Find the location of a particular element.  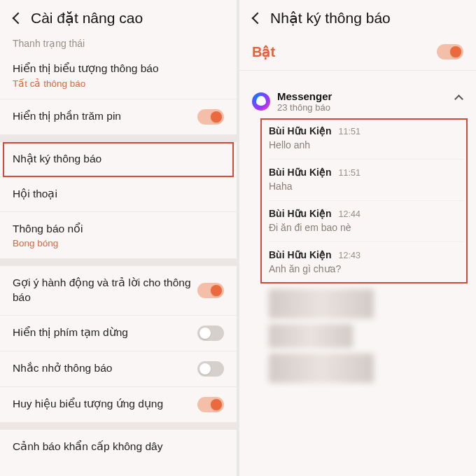

row-title: Huy hiệu biểu tượng ứng dụng is located at coordinates (88, 405).